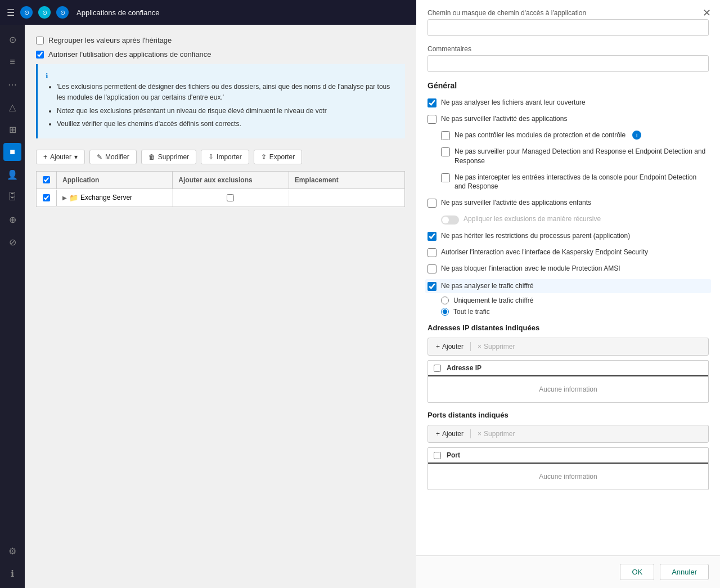  I want to click on row-exclusions, so click(231, 198).